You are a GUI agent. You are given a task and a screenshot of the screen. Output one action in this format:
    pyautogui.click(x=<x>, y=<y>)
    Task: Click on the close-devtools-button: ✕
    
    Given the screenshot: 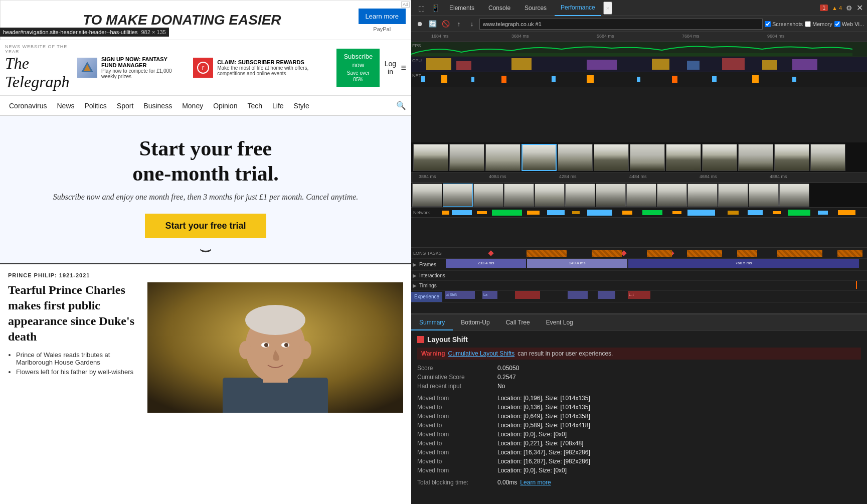 What is the action you would take?
    pyautogui.click(x=859, y=8)
    